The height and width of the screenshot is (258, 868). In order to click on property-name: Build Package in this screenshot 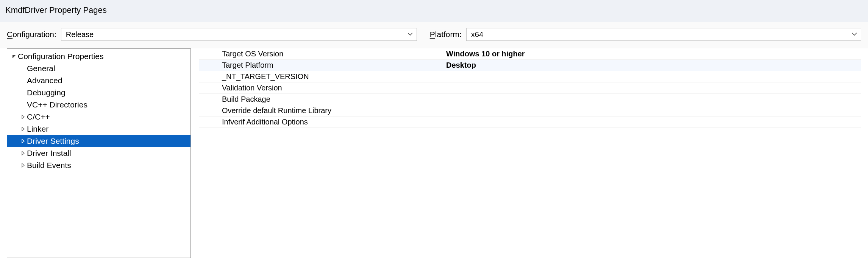, I will do `click(322, 99)`.